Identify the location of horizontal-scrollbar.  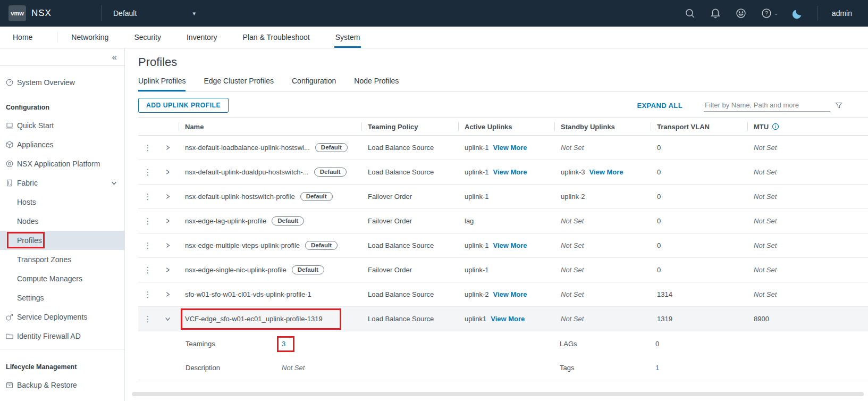
(498, 394).